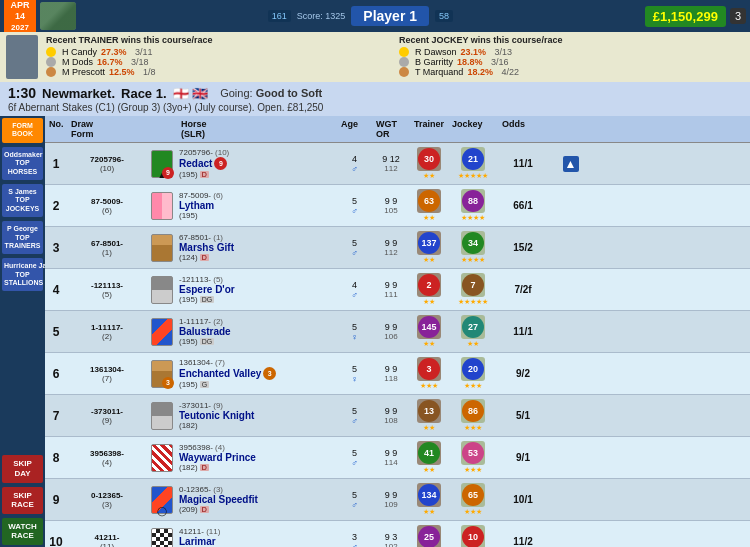 Image resolution: width=750 pixels, height=547 pixels. I want to click on table-row: 9 0-12365- (3) ◯ 0-12365- (3) Magical Sp…, so click(398, 500).